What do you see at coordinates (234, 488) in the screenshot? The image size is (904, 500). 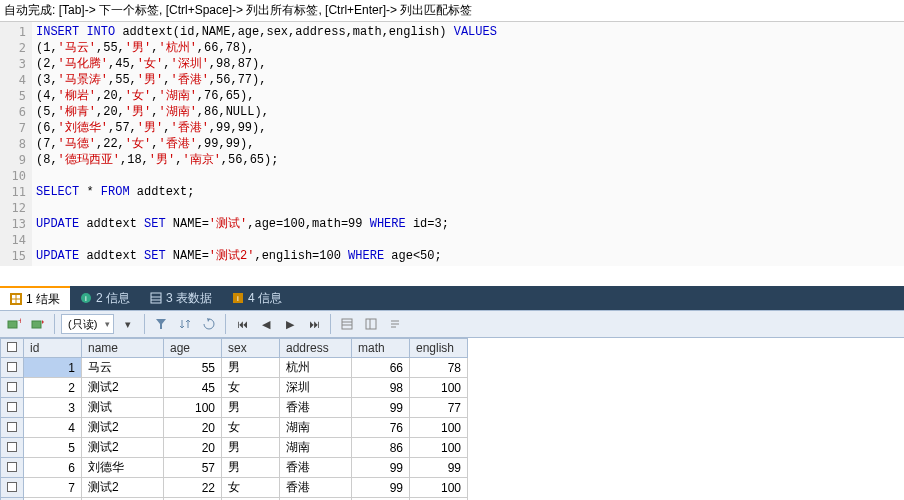 I see `table-row: 7测试222女香港99100` at bounding box center [234, 488].